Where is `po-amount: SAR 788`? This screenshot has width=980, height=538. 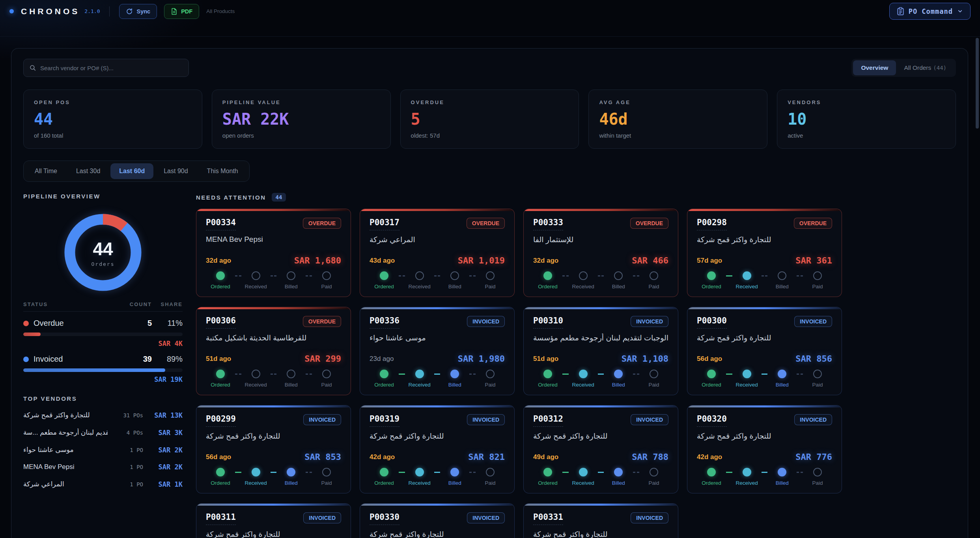
po-amount: SAR 788 is located at coordinates (650, 457).